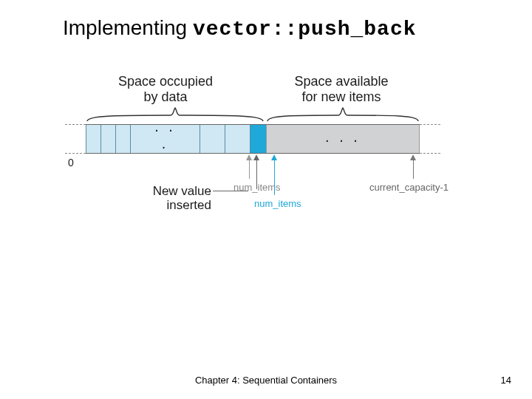 This screenshot has width=532, height=399. I want to click on title-code: vector::push_back, so click(304, 30).